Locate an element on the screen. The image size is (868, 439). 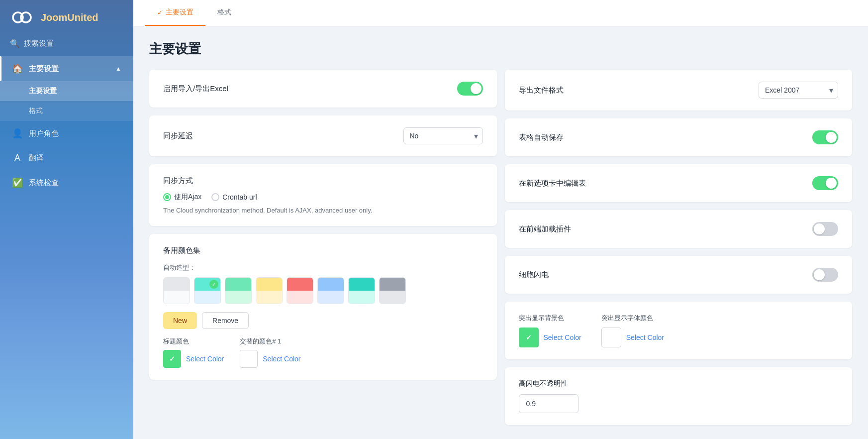
sync-description: The Cloud synchronization method. Defaul… is located at coordinates (323, 210).